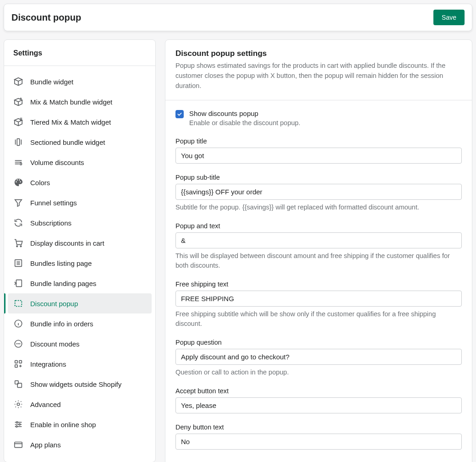  What do you see at coordinates (46, 17) in the screenshot?
I see `page-title: Discount popup` at bounding box center [46, 17].